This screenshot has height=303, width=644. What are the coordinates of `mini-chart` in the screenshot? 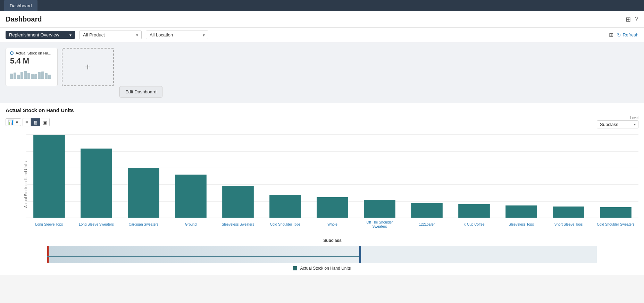 It's located at (32, 74).